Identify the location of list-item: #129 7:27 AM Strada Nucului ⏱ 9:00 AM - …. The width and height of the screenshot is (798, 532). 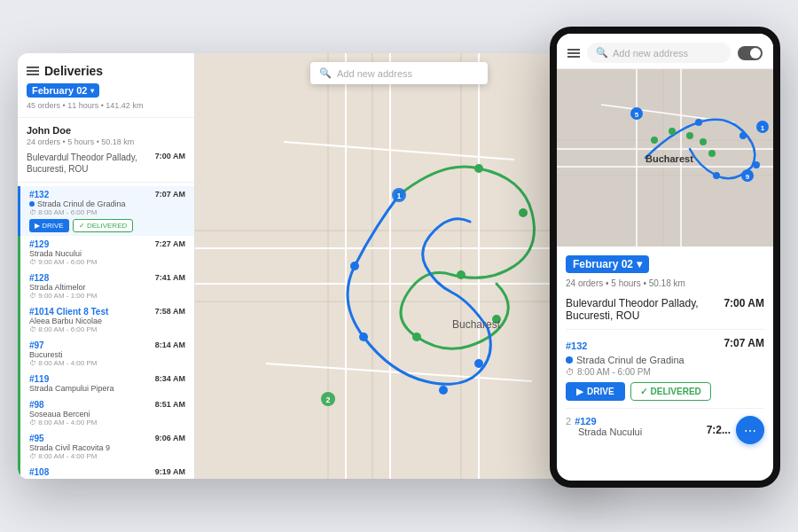
(106, 253).